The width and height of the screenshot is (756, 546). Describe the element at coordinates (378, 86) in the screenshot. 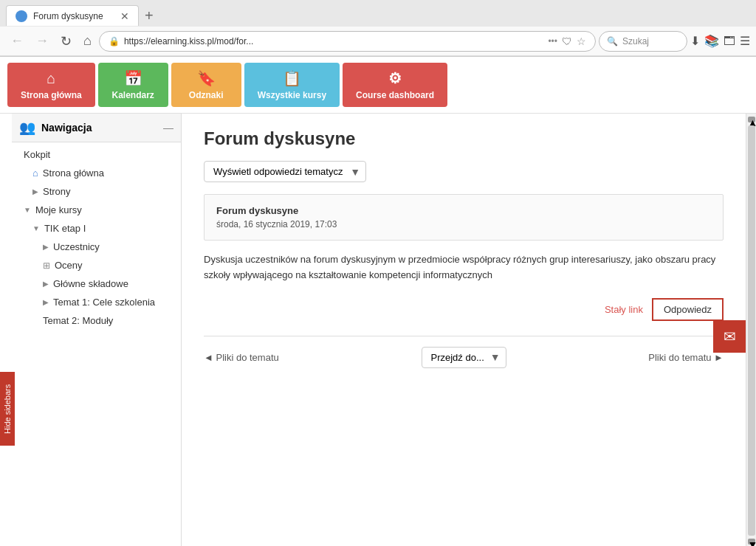

I see `main-toolbar: ⌂ Strona główna 📅 Kalendarz 🔖 Odznaki 📋 …` at that location.